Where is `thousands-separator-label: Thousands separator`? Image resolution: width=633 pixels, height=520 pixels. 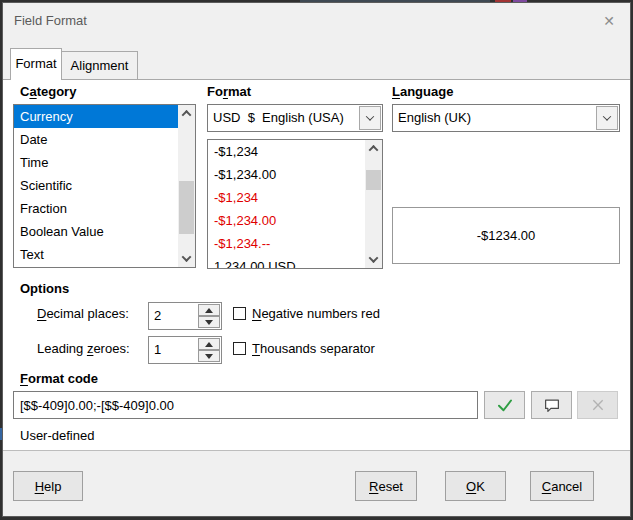
thousands-separator-label: Thousands separator is located at coordinates (314, 348).